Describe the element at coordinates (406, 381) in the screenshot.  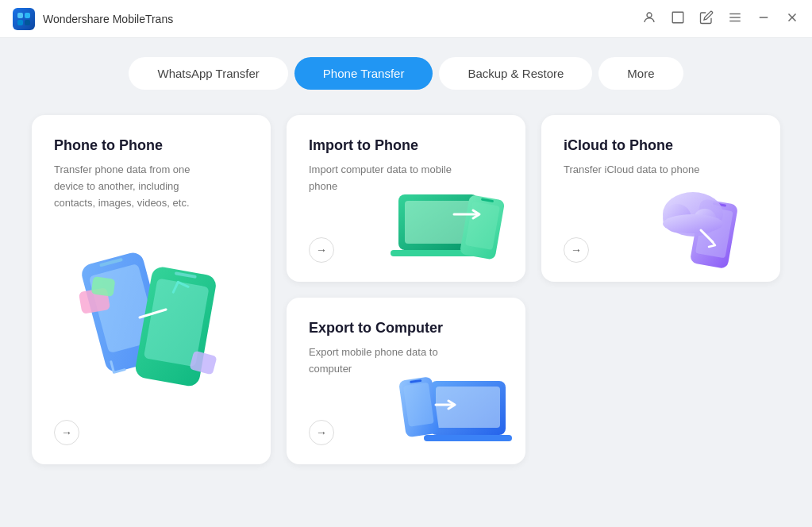
I see `card-export-to-computer: Export to Computer Export mobile phone d…` at that location.